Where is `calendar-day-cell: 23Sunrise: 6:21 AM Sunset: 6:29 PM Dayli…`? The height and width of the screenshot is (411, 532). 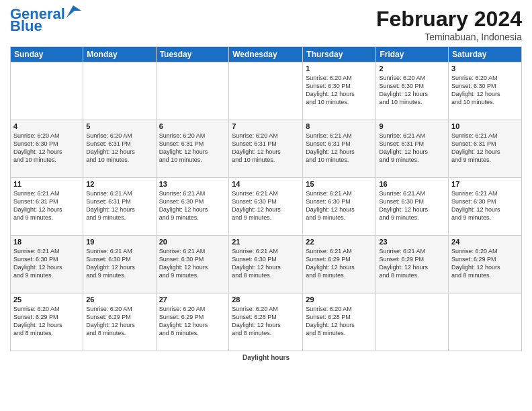
calendar-day-cell: 23Sunrise: 6:21 AM Sunset: 6:29 PM Dayli… is located at coordinates (412, 265).